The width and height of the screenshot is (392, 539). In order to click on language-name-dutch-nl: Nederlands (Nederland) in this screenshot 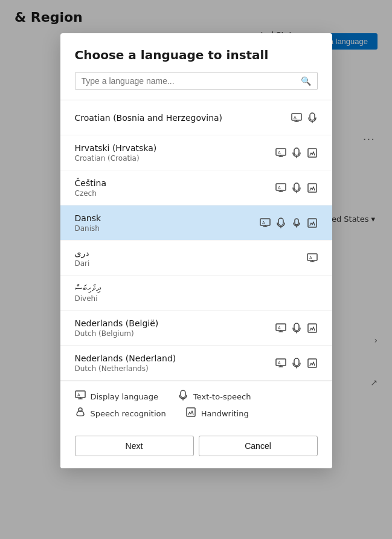, I will do `click(175, 358)`.